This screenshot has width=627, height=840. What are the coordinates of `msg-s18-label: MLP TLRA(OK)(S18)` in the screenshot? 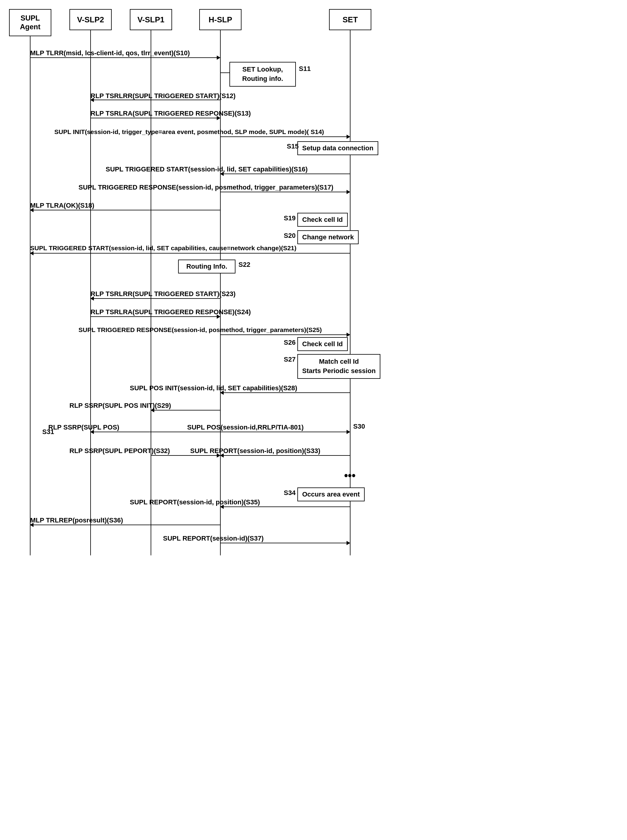 It's located at (62, 206).